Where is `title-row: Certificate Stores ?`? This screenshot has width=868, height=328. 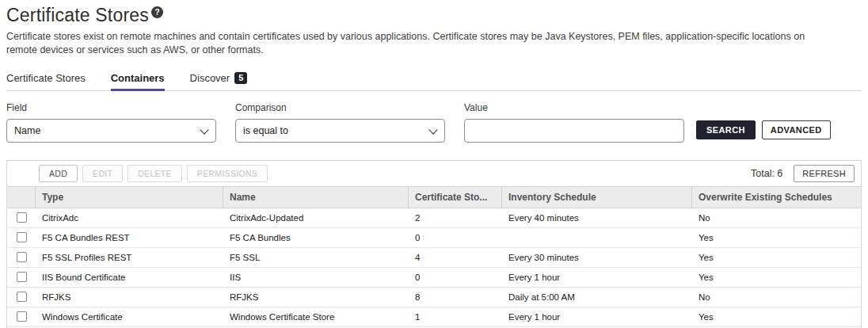
title-row: Certificate Stores ? is located at coordinates (434, 16).